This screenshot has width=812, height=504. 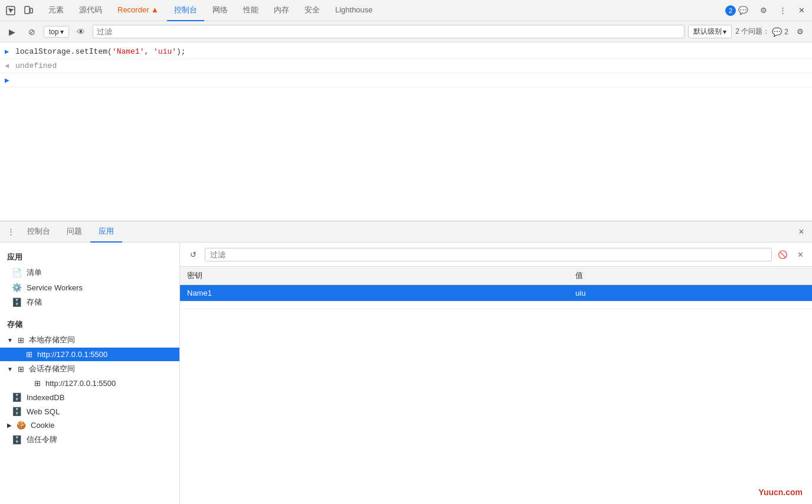 What do you see at coordinates (752, 32) in the screenshot?
I see `issues-label: 2 个问题：` at bounding box center [752, 32].